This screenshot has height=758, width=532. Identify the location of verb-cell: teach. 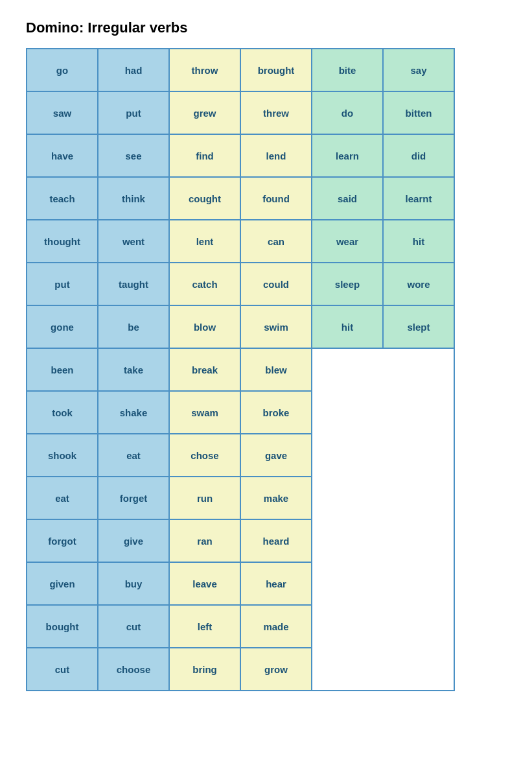
(62, 198).